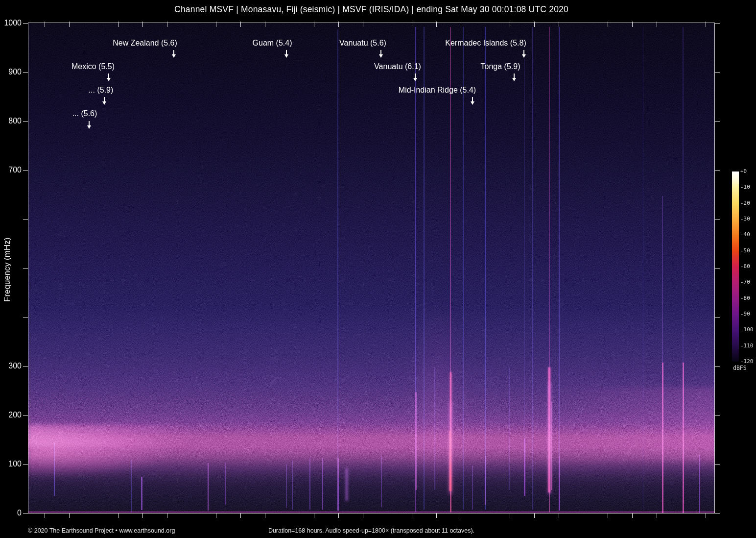 The width and height of the screenshot is (756, 538). What do you see at coordinates (11, 415) in the screenshot?
I see `y-tick-label: 200` at bounding box center [11, 415].